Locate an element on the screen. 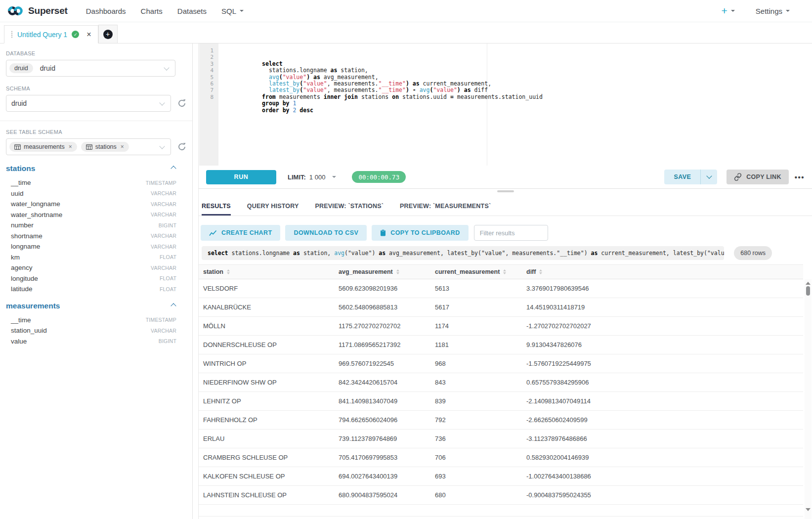 The width and height of the screenshot is (812, 519). scroll-up-icon is located at coordinates (808, 283).